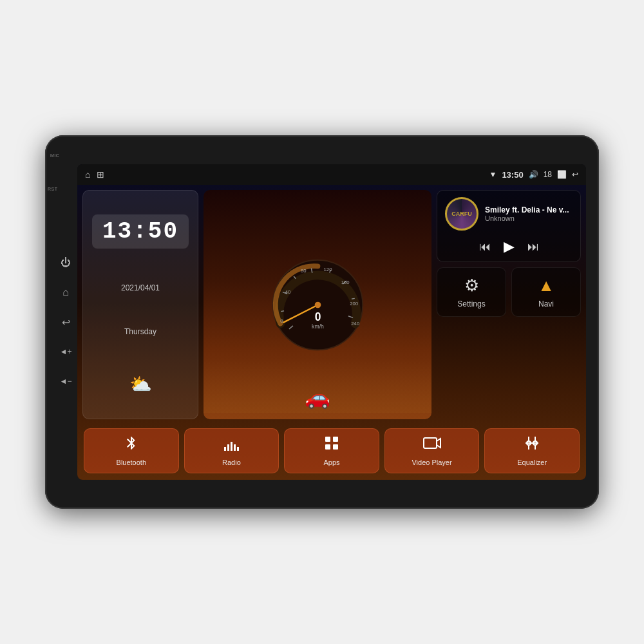 This screenshot has height=644, width=644. Describe the element at coordinates (493, 175) in the screenshot. I see `wifi-icon: ▼` at that location.